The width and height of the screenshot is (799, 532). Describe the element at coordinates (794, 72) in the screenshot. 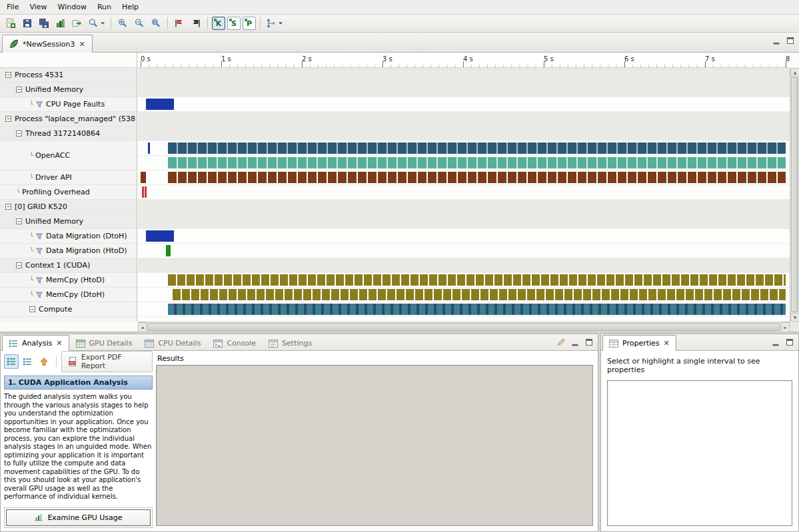

I see `scroll-up-icon: ▲` at that location.